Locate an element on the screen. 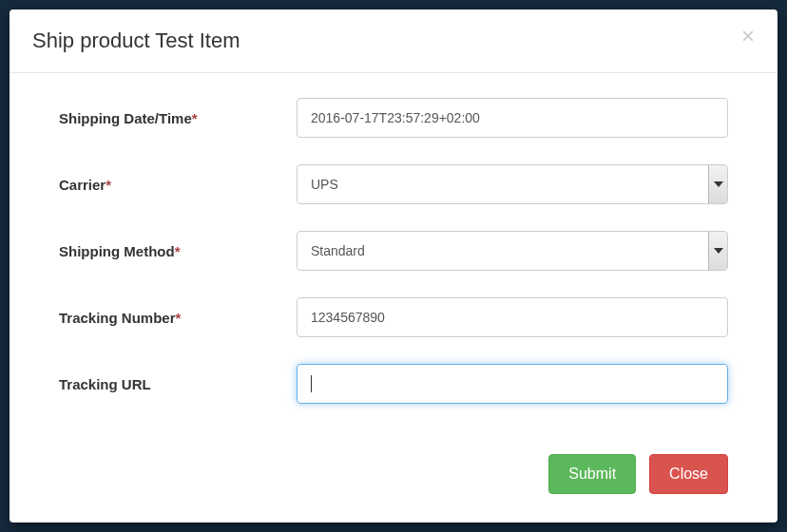  label-text: Tracking URL is located at coordinates (105, 384).